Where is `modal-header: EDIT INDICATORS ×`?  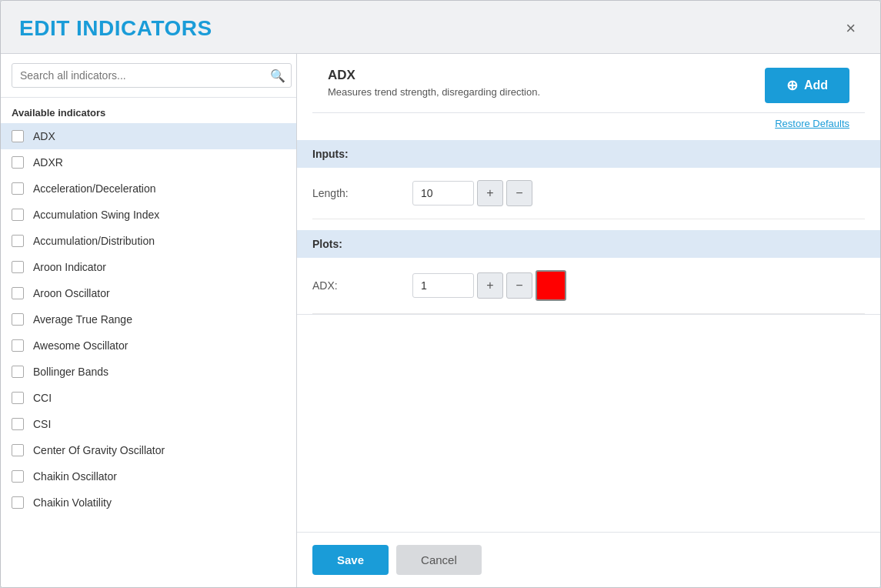 modal-header: EDIT INDICATORS × is located at coordinates (440, 28).